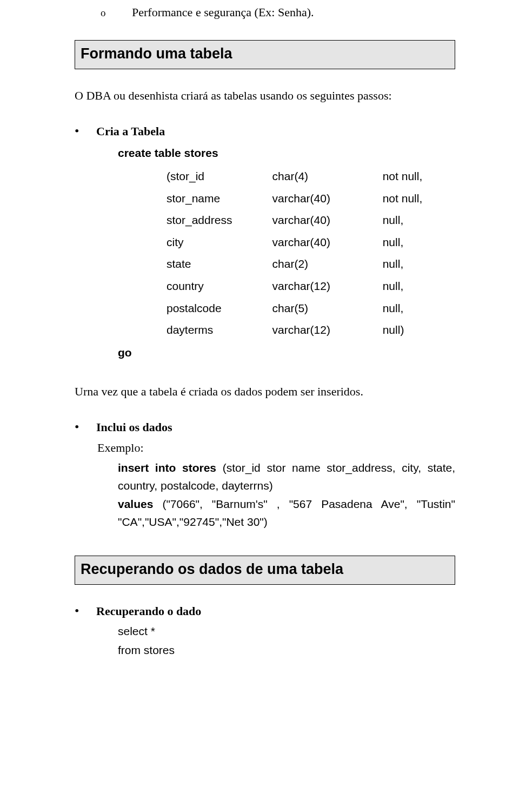 The height and width of the screenshot is (812, 519). I want to click on col-null: null), so click(419, 330).